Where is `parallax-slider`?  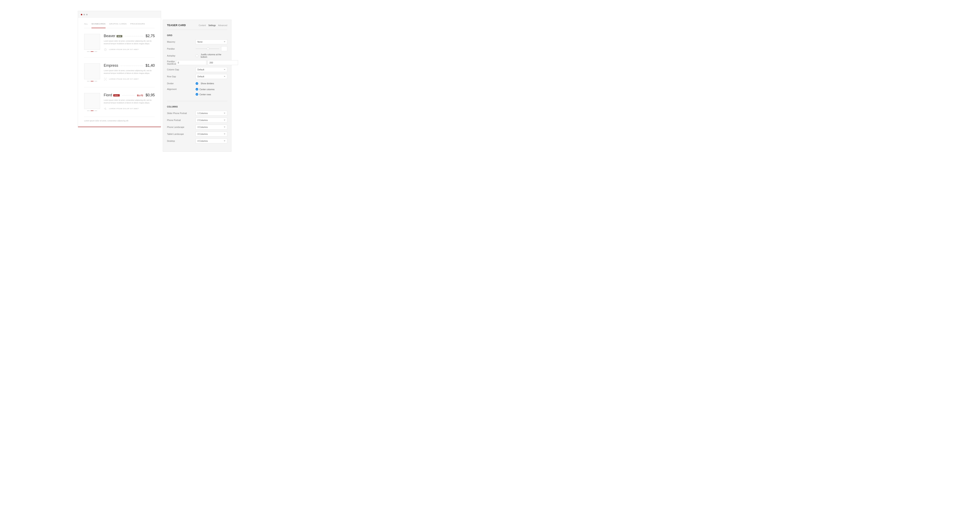 parallax-slider is located at coordinates (207, 49).